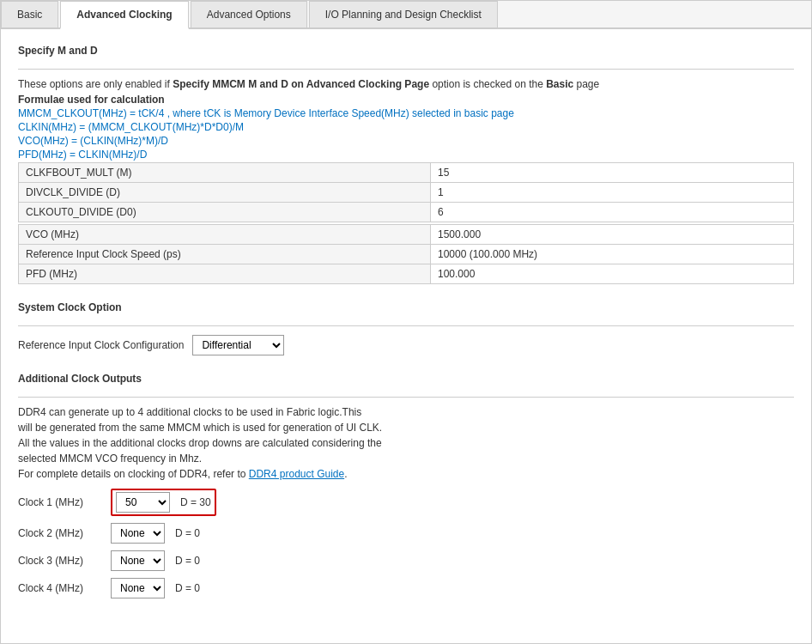  I want to click on param-label-1: DIVCLK_DIVIDE (D), so click(225, 192).